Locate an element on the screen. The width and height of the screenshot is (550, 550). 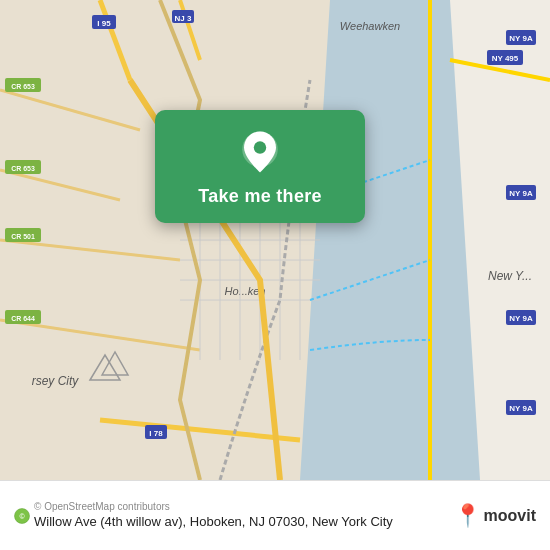
svg-text: I 95 is located at coordinates (104, 24).